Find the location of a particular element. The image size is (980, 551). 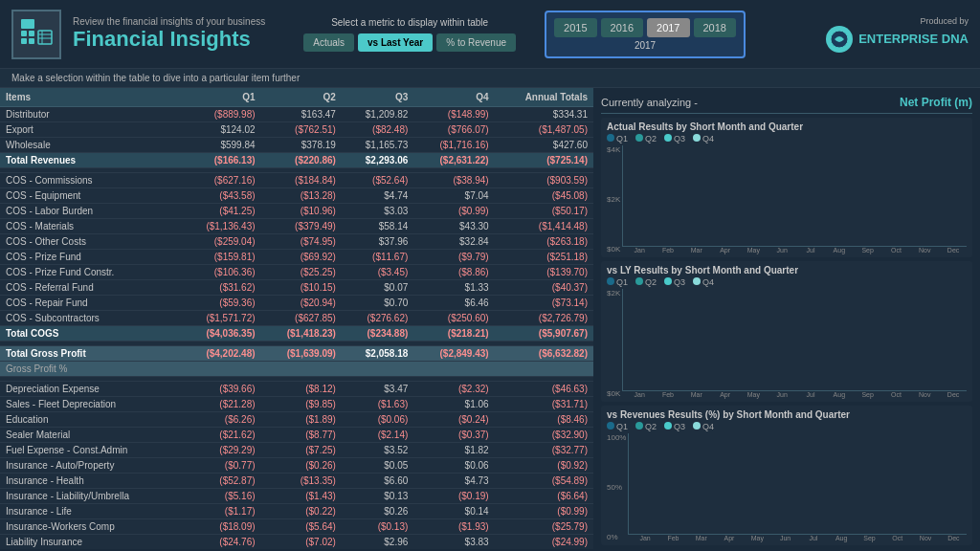

cell-value: ($250.60) is located at coordinates (454, 319).